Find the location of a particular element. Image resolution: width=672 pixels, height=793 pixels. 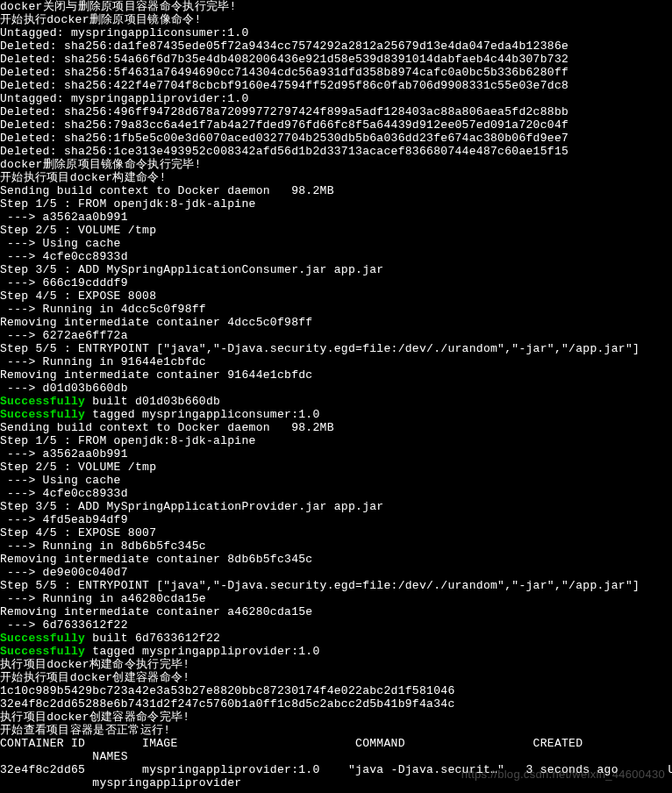

terminal-segment: CONTAINER ID IMAGE COMMAND CREATED STAT is located at coordinates (336, 744).